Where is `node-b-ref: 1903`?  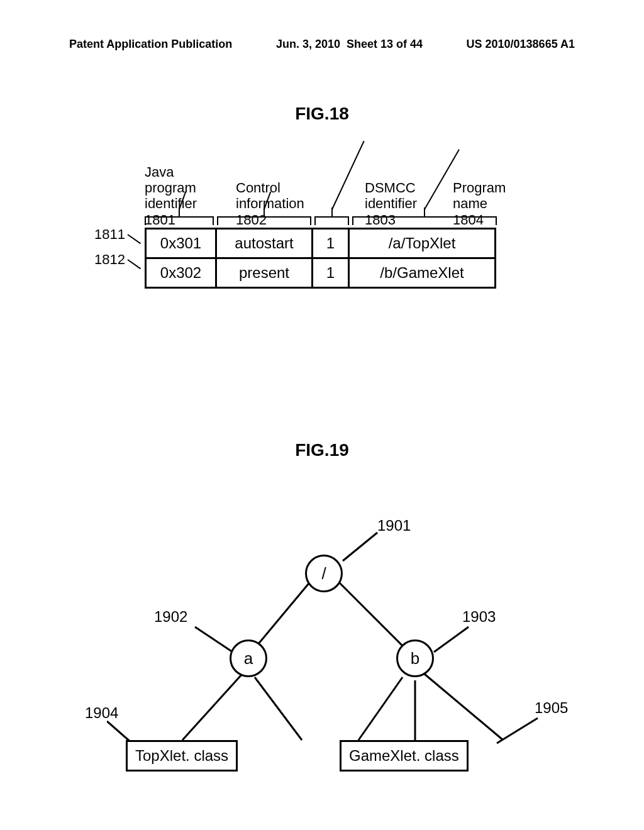 node-b-ref: 1903 is located at coordinates (479, 617).